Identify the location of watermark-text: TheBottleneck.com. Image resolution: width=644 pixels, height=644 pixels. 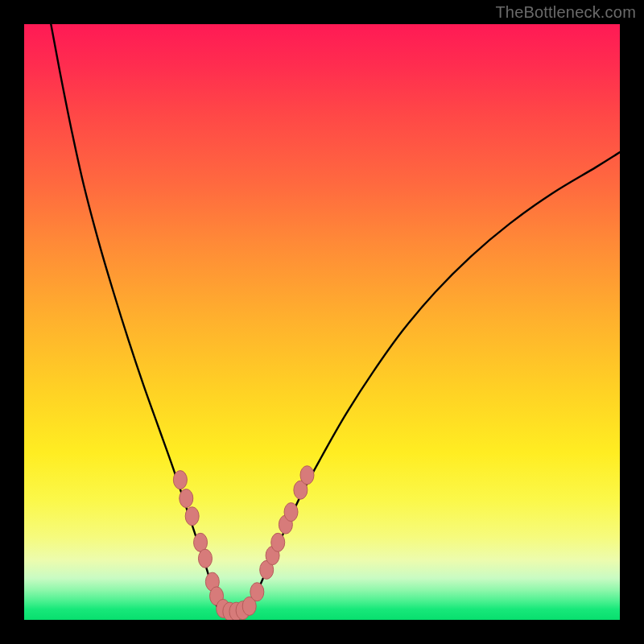
(565, 13).